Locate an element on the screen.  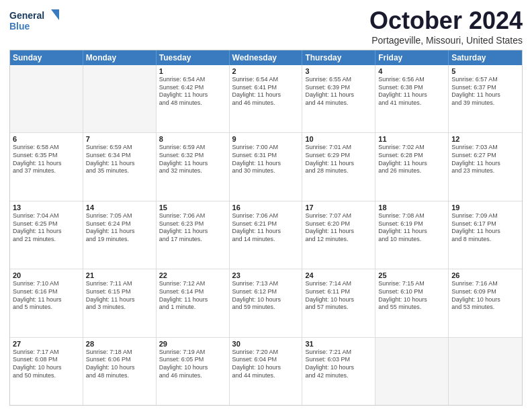
day-info: Sunrise: 7:16 AM Sunset: 6:09 PM Dayligh… is located at coordinates (485, 295).